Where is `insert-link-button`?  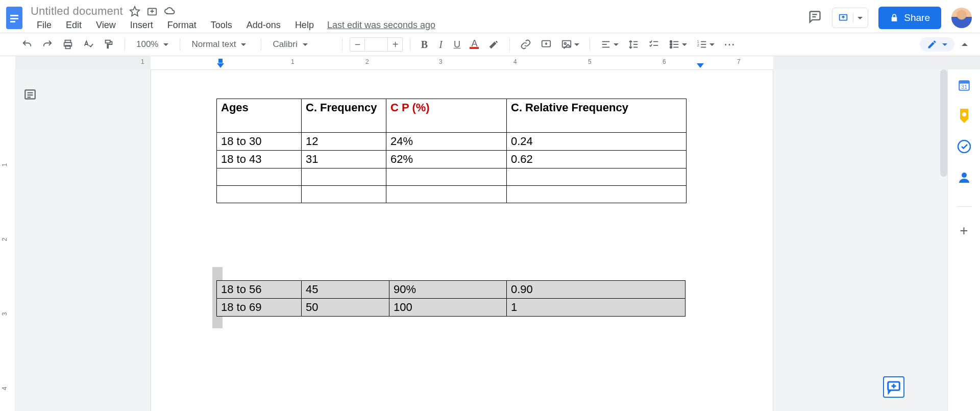
insert-link-button is located at coordinates (526, 44).